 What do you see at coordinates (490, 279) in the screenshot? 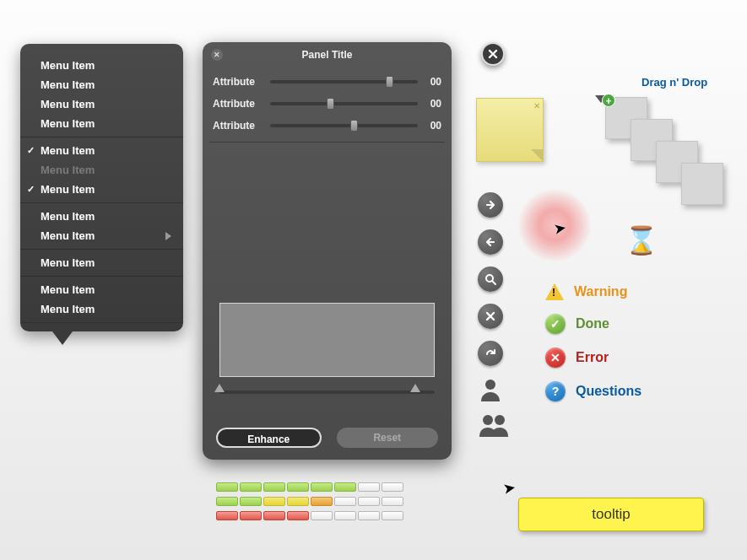
I see `search-button` at bounding box center [490, 279].